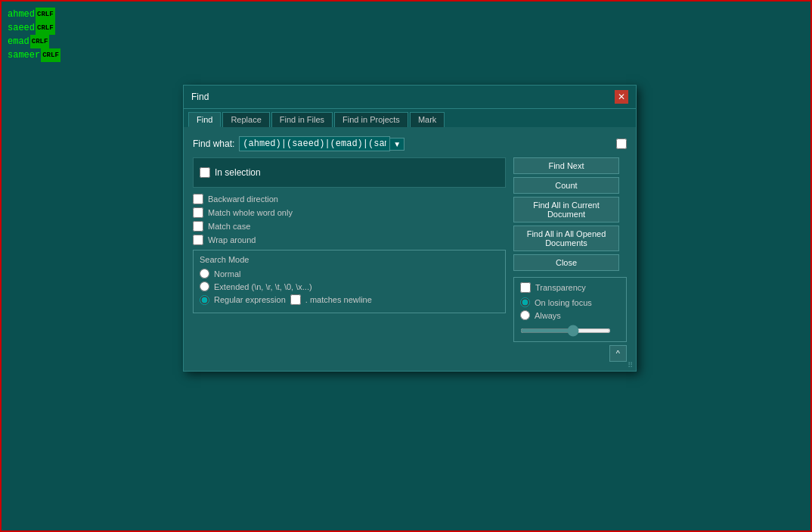 The height and width of the screenshot is (532, 812). Describe the element at coordinates (566, 210) in the screenshot. I see `find-all-current-button: Find All in CurrentDocument` at that location.